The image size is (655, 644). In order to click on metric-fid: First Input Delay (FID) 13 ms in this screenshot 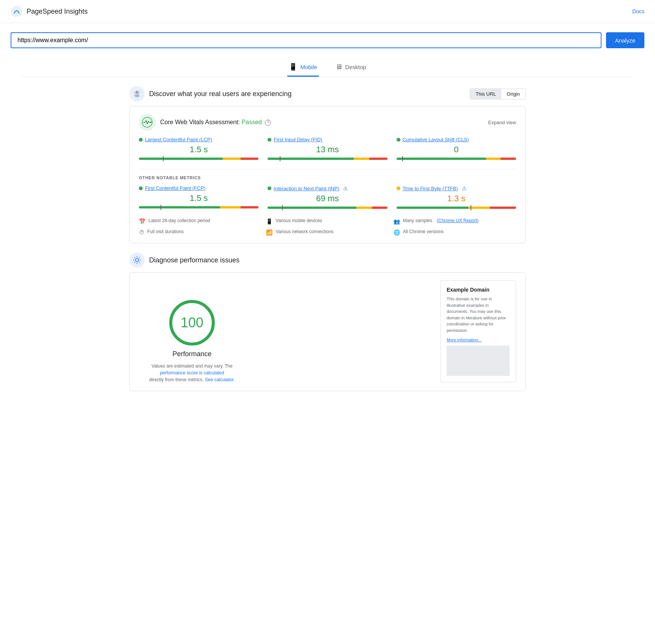, I will do `click(327, 149)`.